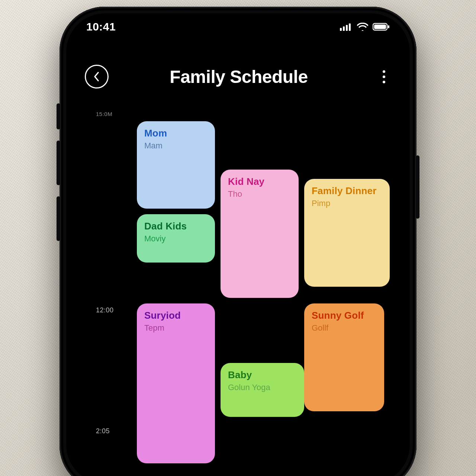 Image resolution: width=476 pixels, height=476 pixels. What do you see at coordinates (363, 27) in the screenshot?
I see `wifi-icon` at bounding box center [363, 27].